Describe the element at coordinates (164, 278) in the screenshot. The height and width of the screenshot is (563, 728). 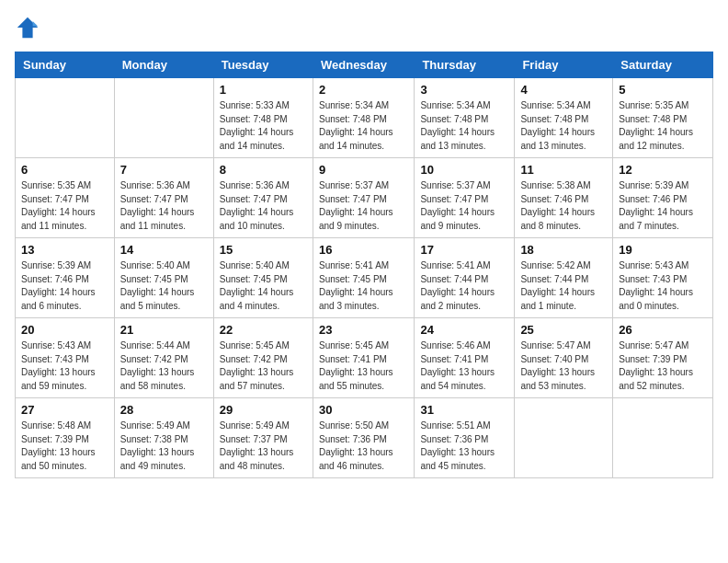
I see `calendar-day-cell: 14Sunrise: 5:40 AM Sunset: 7:45 PM Dayli…` at that location.